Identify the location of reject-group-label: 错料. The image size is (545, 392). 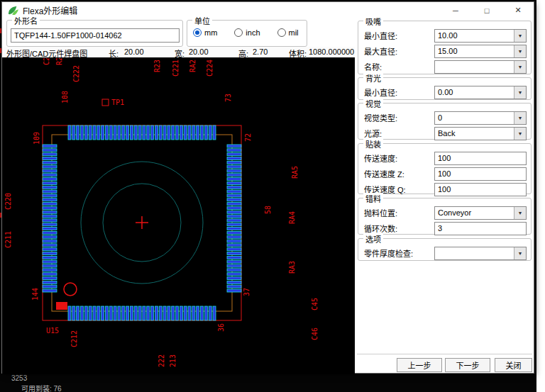
(373, 198).